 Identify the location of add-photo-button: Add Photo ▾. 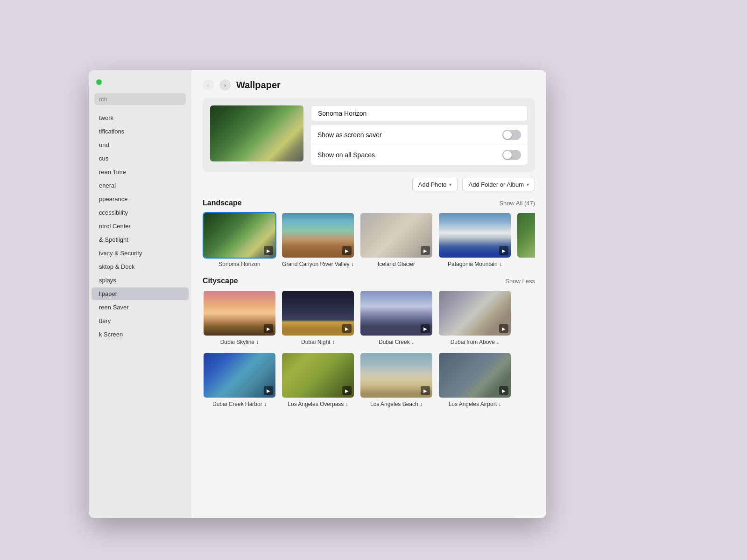
(435, 185).